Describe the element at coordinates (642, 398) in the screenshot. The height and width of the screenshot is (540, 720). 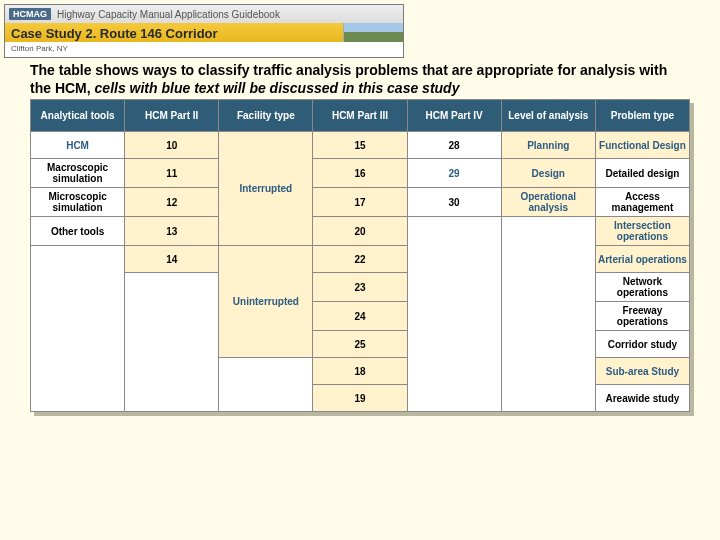
I see `cell-areawide-study: Areawide study` at that location.